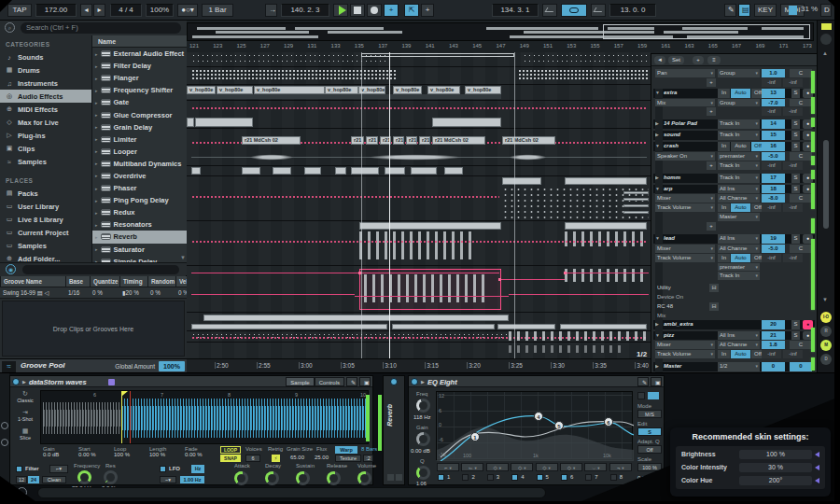 The height and width of the screenshot is (504, 840). What do you see at coordinates (133, 293) in the screenshot?
I see `groove-cell: ▮20 %` at bounding box center [133, 293].